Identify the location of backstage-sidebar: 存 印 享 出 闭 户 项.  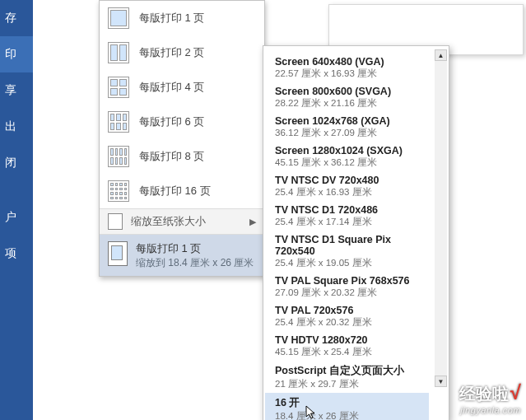
(16, 210).